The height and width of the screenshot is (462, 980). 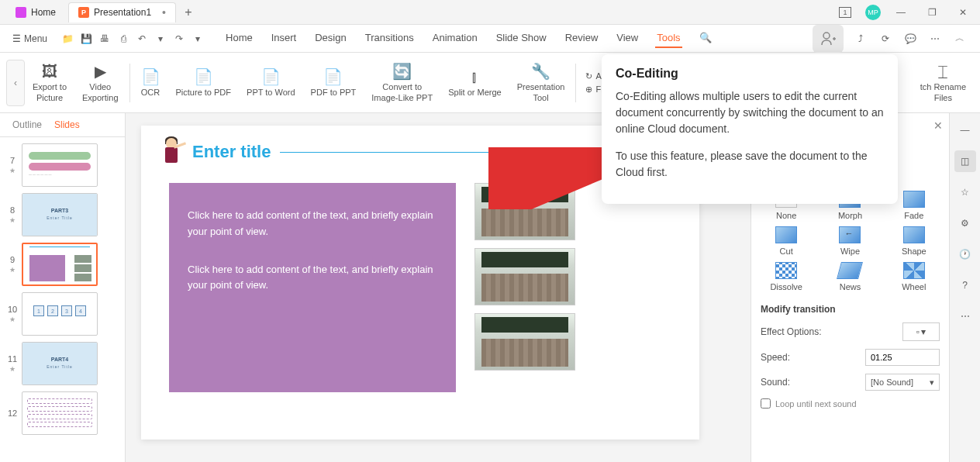 What do you see at coordinates (60, 215) in the screenshot?
I see `thumb-8: PART3 Enter Title` at bounding box center [60, 215].